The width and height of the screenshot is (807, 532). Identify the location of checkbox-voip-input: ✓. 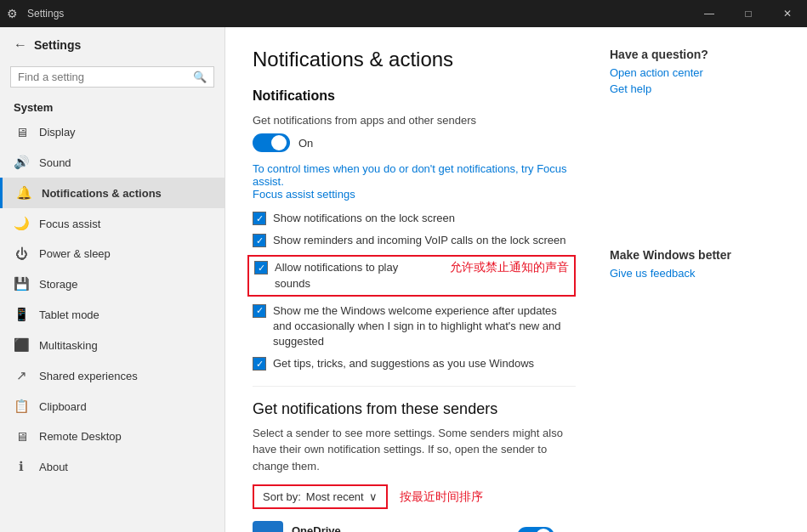
(259, 241).